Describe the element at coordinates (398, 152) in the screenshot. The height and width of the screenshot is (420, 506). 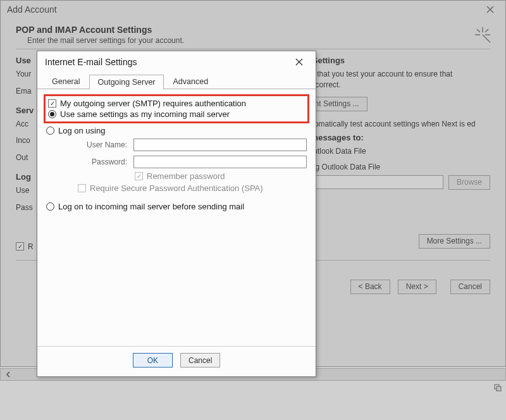
I see `new-data-file-option: Outlook Data File` at that location.